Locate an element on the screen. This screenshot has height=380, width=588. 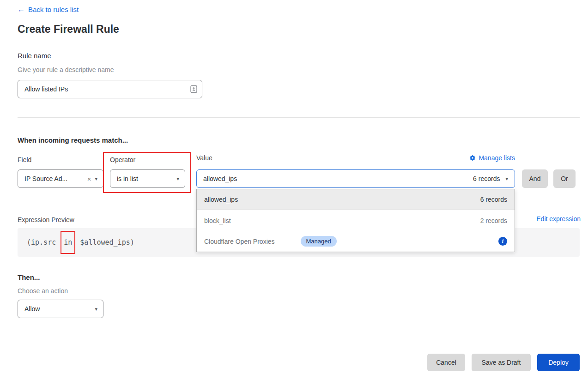
back-link-label: Back to rules list is located at coordinates (54, 9).